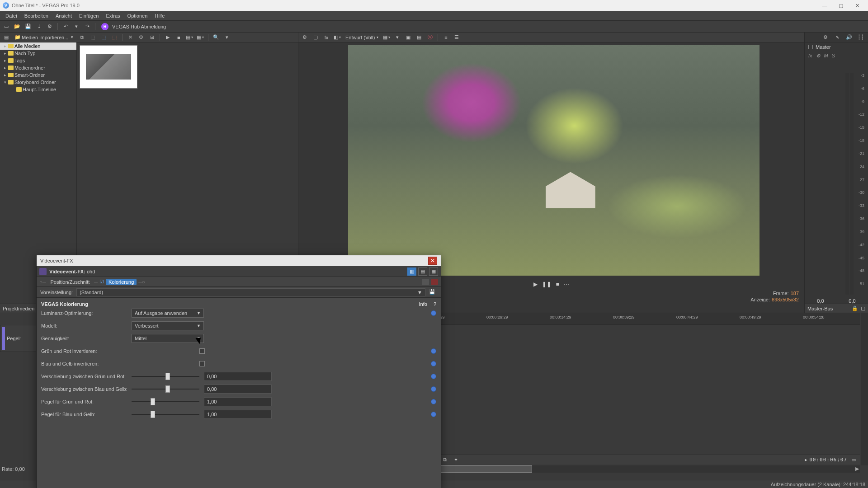 This screenshot has width=868, height=488. What do you see at coordinates (811, 47) in the screenshot?
I see `master-color-swatch` at bounding box center [811, 47].